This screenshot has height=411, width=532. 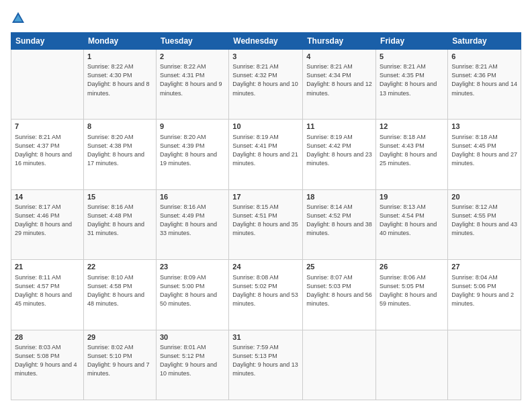 What do you see at coordinates (47, 220) in the screenshot?
I see `day-info: Sunrise: 8:17 AMSunset: 4:46 PMDaylight:…` at bounding box center [47, 220].